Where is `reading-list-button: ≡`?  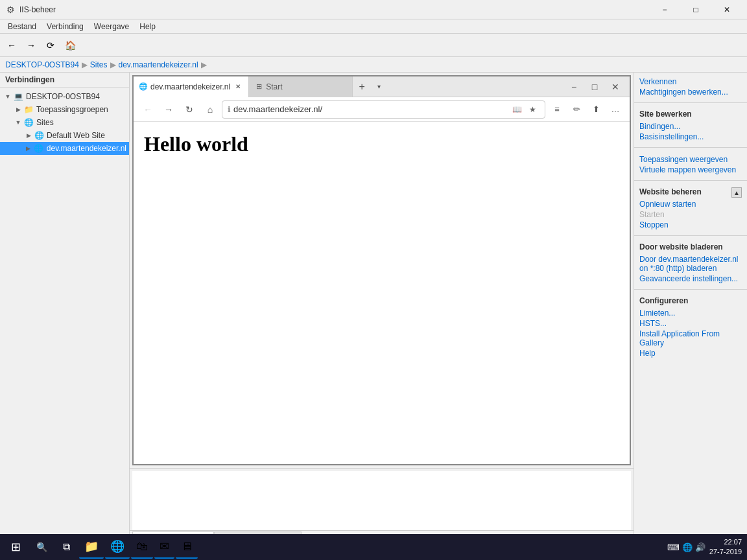
reading-list-button: ≡ is located at coordinates (557, 110).